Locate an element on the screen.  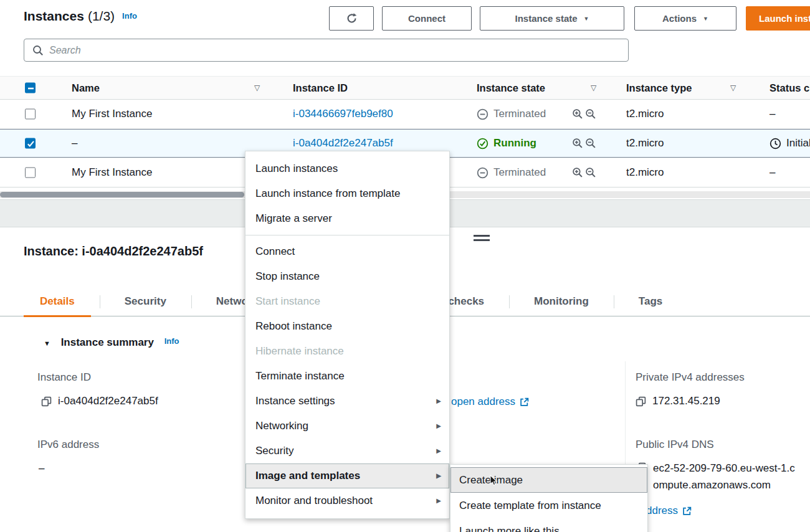
column-header-instance-state: Instance state is located at coordinates (511, 88).